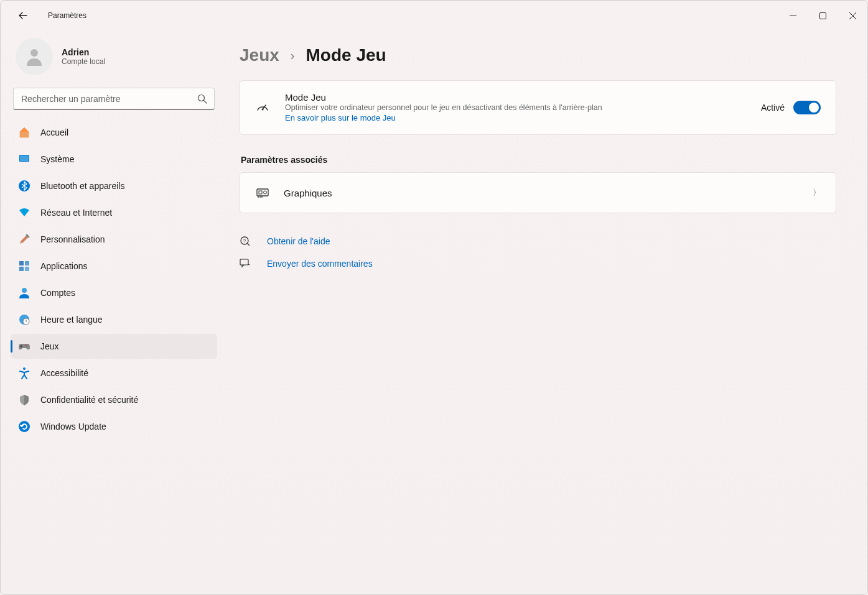 The width and height of the screenshot is (868, 595). Describe the element at coordinates (24, 346) in the screenshot. I see `gamepad-icon` at that location.